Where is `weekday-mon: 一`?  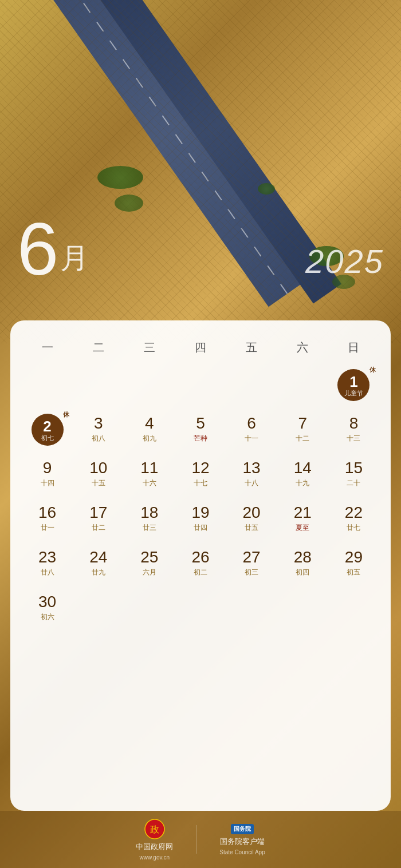
weekday-mon: 一 is located at coordinates (47, 348).